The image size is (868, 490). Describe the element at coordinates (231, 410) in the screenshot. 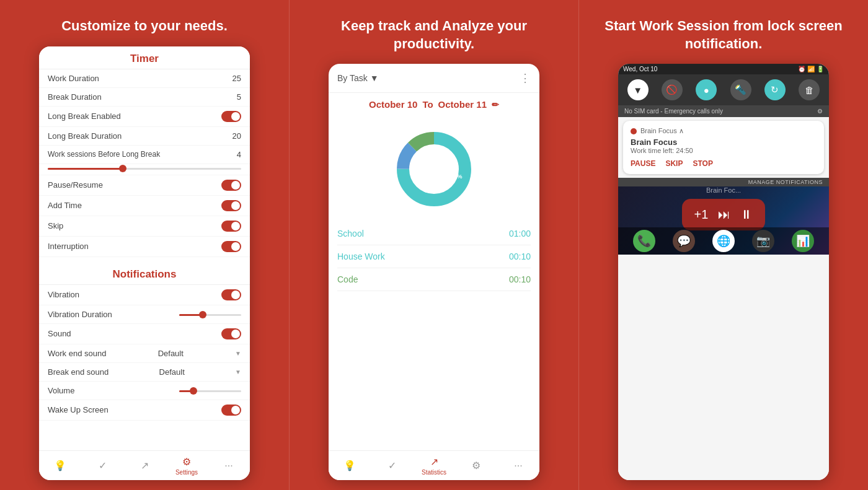

I see `wake-up-screen-toggle` at that location.